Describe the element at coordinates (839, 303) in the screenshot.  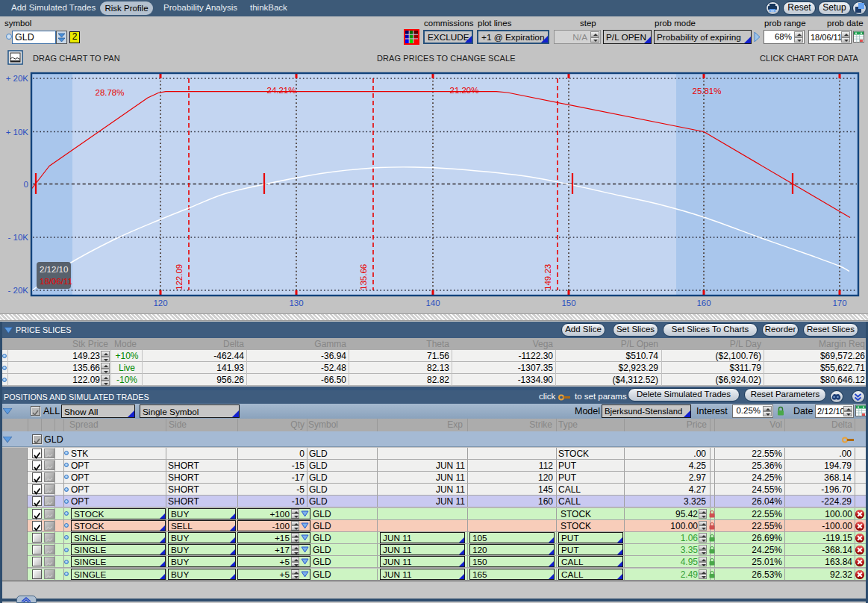
I see `svg-text: 170` at that location.